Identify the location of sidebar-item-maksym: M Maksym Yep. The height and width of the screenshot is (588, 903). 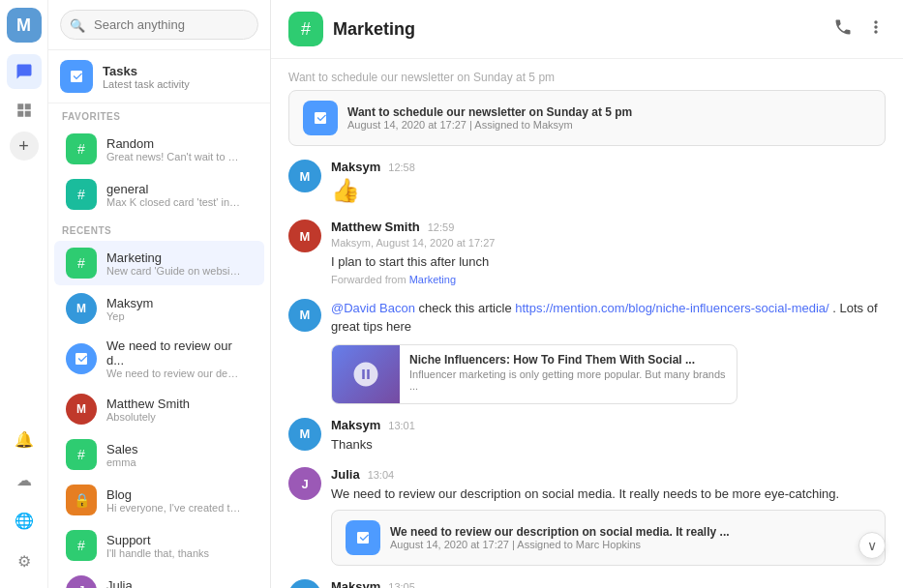
(159, 309).